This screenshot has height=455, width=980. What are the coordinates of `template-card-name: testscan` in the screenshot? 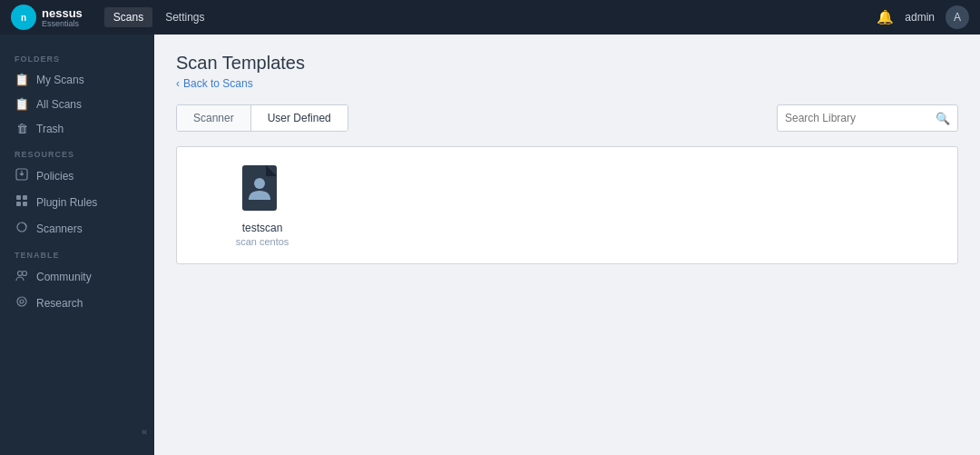 It's located at (263, 228).